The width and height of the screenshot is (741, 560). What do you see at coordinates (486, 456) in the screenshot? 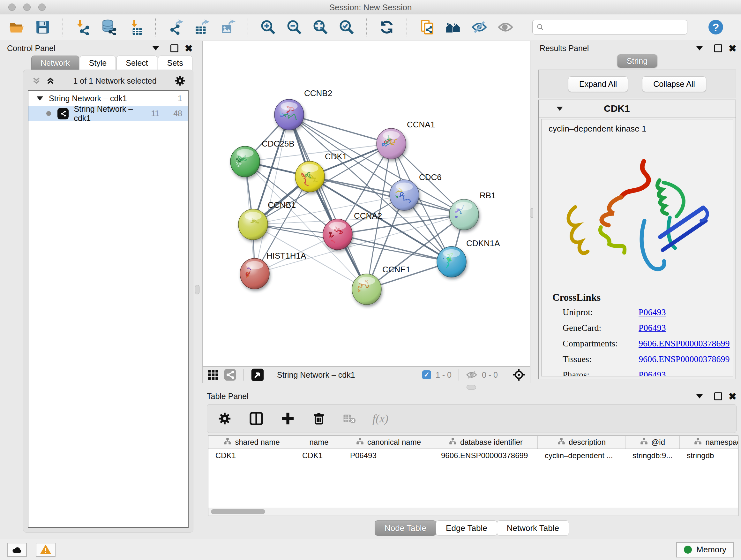
I see `table-cell: 9606.ENSP00000378699` at bounding box center [486, 456].